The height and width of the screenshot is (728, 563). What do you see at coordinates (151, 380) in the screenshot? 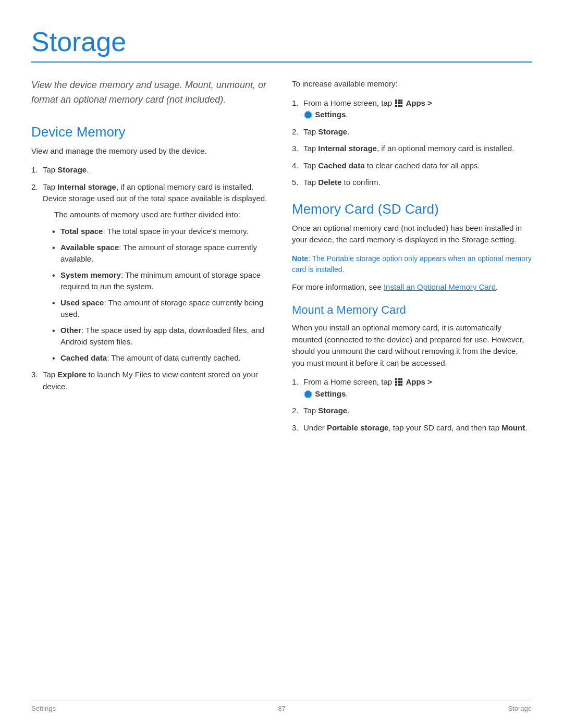
I see `list-item: 3. Tap Explore to launch My Files to vie…` at bounding box center [151, 380].